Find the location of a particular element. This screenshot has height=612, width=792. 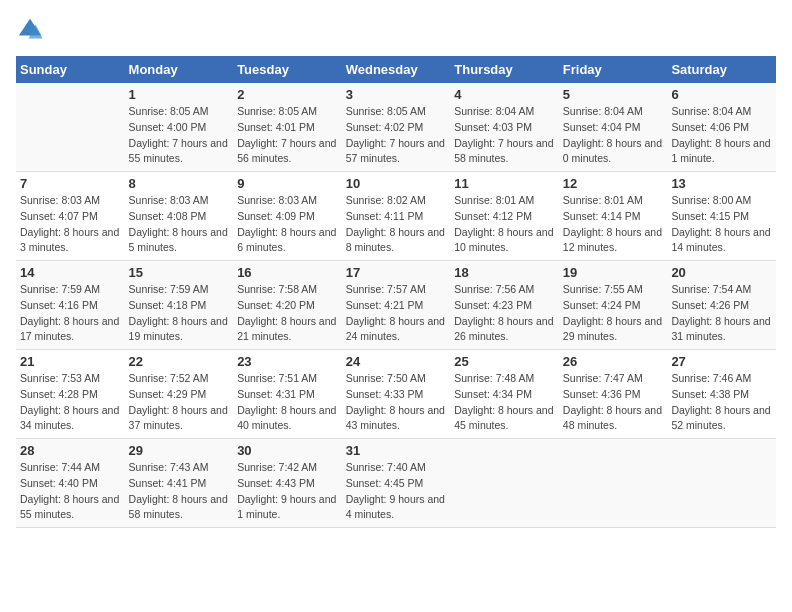

day-number: 14 is located at coordinates (70, 272).